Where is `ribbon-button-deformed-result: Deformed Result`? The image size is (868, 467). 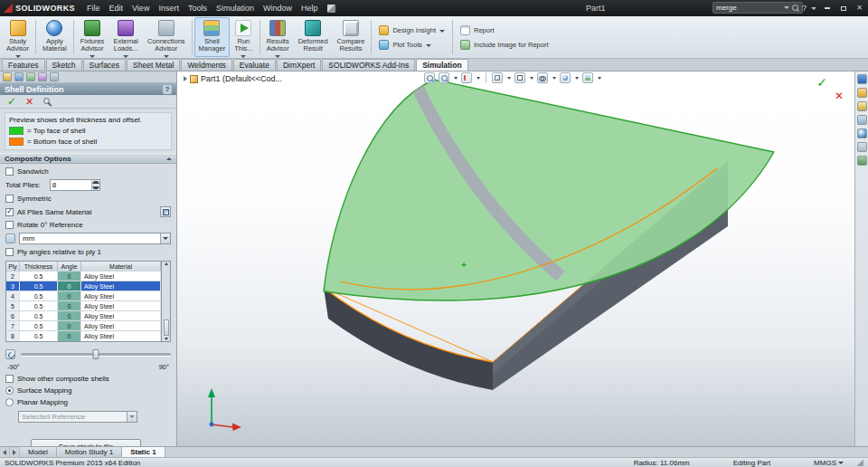 ribbon-button-deformed-result: Deformed Result is located at coordinates (313, 37).